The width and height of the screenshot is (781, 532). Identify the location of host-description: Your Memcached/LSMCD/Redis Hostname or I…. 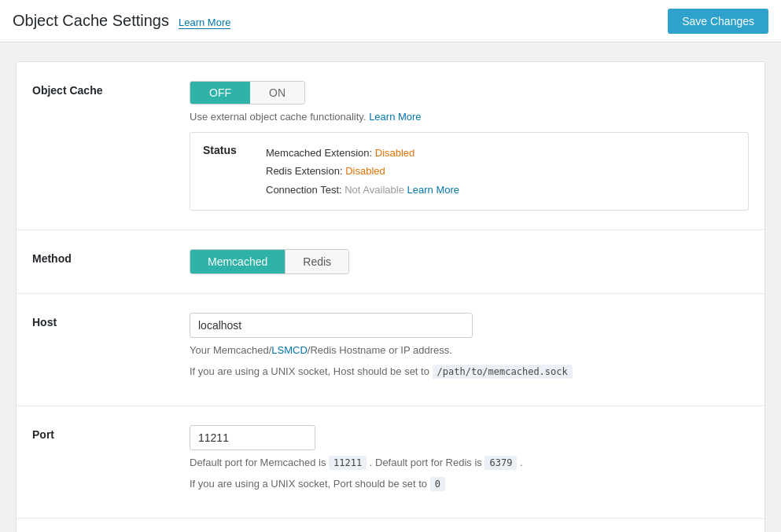
(469, 350).